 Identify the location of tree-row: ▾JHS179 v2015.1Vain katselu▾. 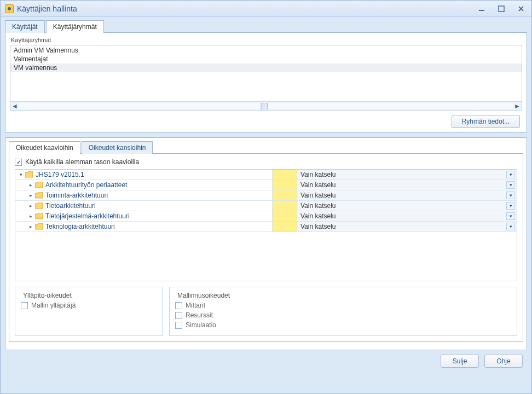
(266, 175).